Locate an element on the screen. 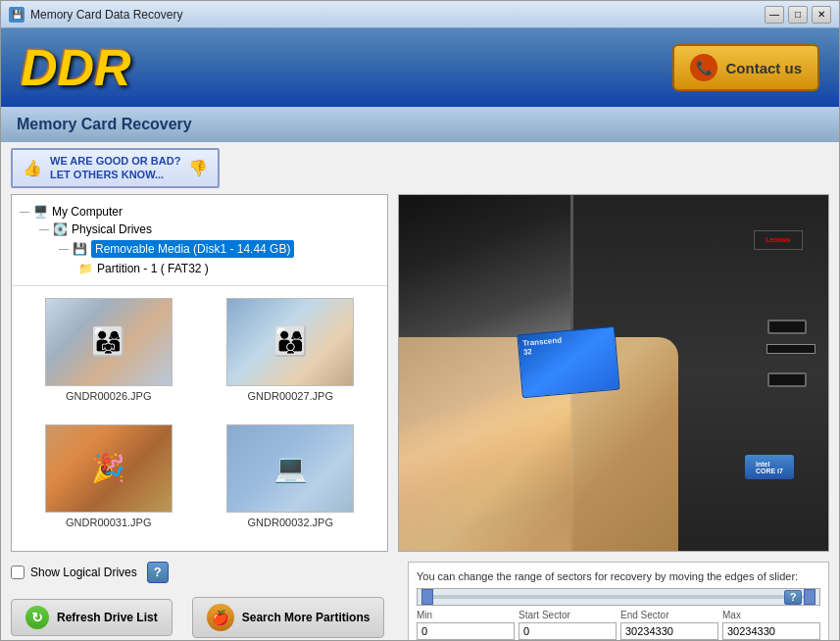 This screenshot has height=641, width=840. titlebar-controls: — □ ✕ is located at coordinates (798, 15).